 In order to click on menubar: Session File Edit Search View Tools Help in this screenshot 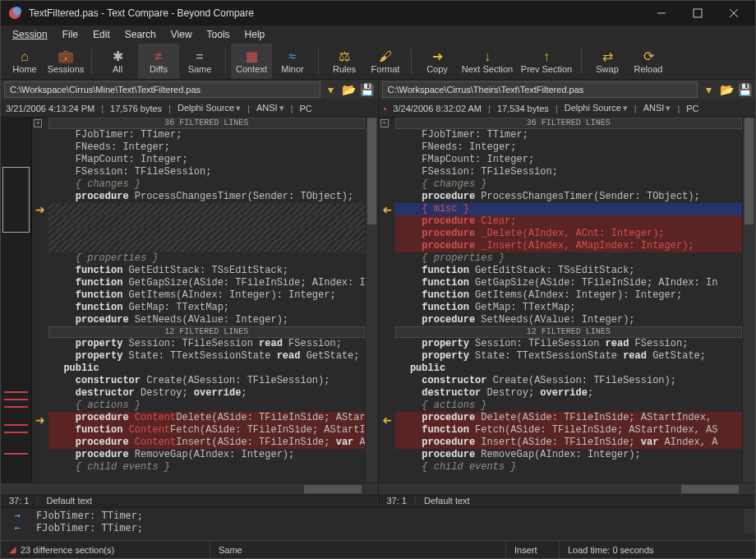, I will do `click(378, 35)`.